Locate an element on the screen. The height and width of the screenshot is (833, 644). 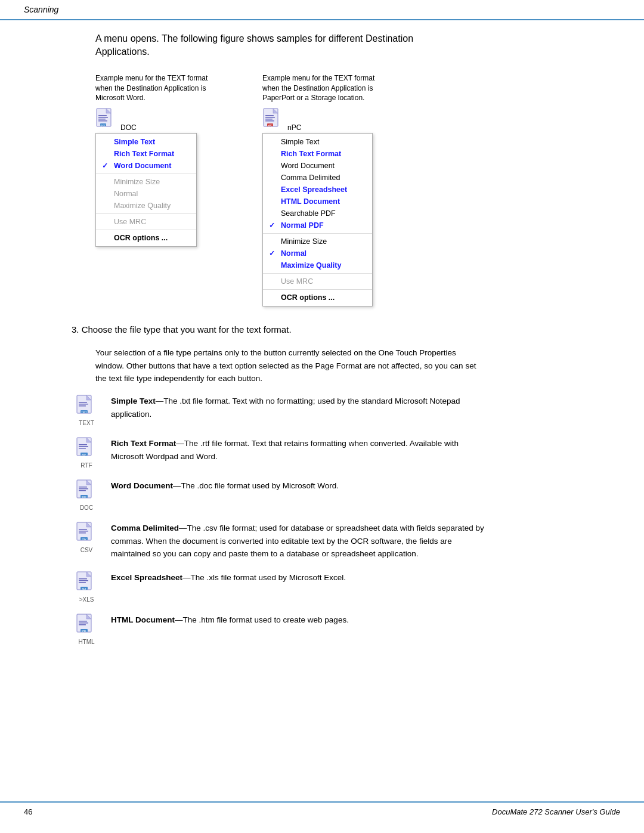
main-heading: A menu opens. The following figure shows… is located at coordinates (274, 45).